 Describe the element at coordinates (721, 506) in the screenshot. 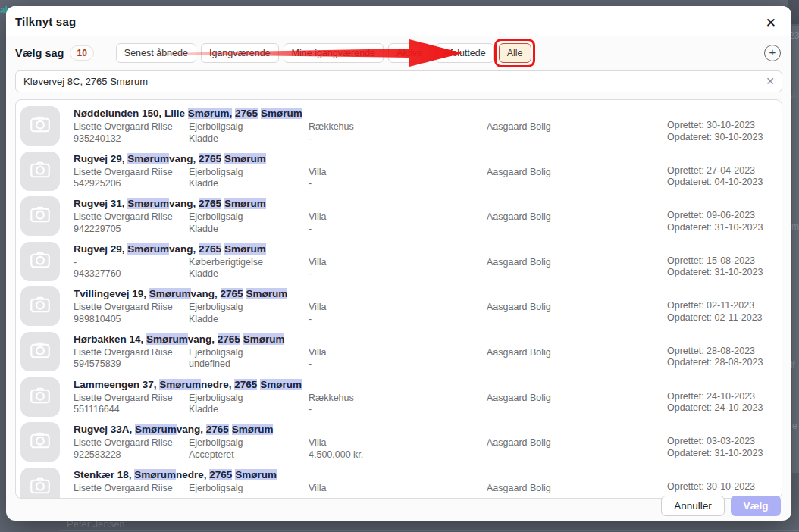

I see `modal-footer: Annuller Vælg` at that location.